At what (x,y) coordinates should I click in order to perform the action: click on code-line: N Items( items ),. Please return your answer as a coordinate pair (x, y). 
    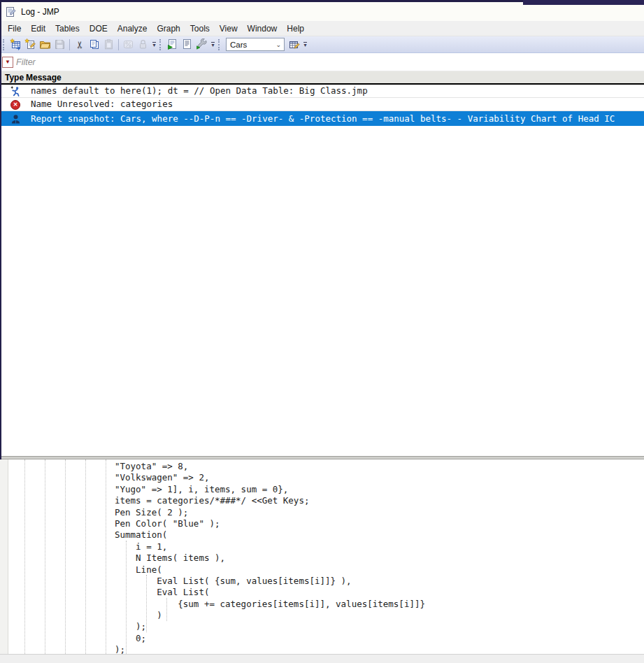
    Looking at the image, I should click on (322, 558).